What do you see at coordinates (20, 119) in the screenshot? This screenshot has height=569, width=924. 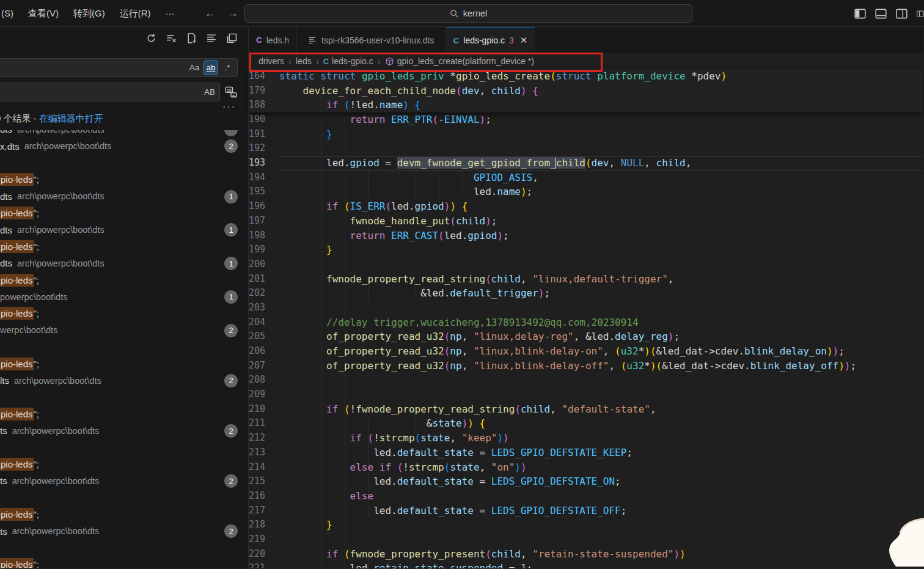 I see `results-count: 0 个结果 -` at bounding box center [20, 119].